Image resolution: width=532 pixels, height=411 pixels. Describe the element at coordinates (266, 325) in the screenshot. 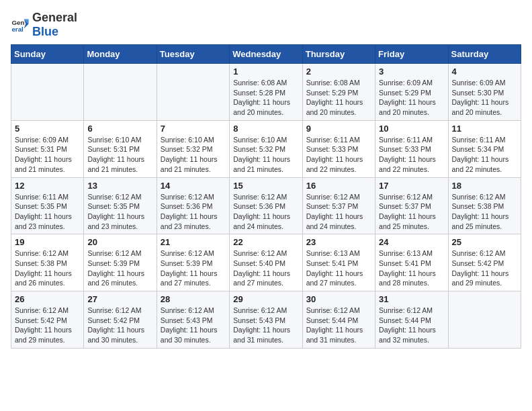

I see `day-info: Sunrise: 6:12 AM Sunset: 5:43 PM Dayligh…` at that location.